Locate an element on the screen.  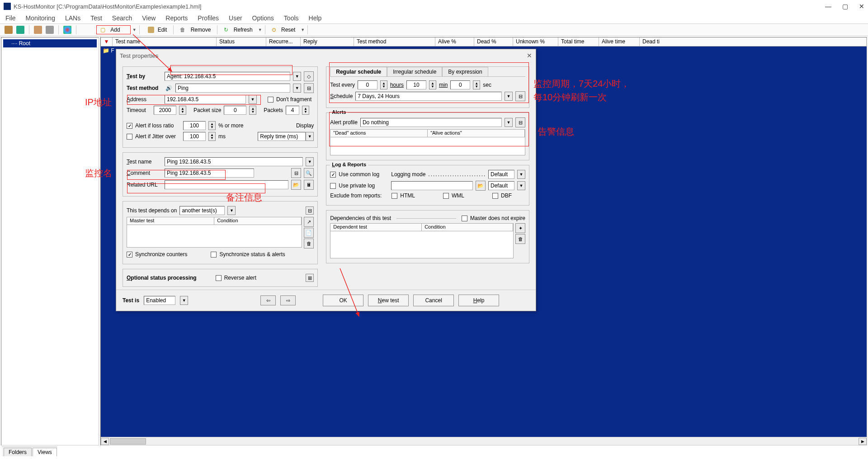
folder-tree: ···· Root is located at coordinates (50, 241).